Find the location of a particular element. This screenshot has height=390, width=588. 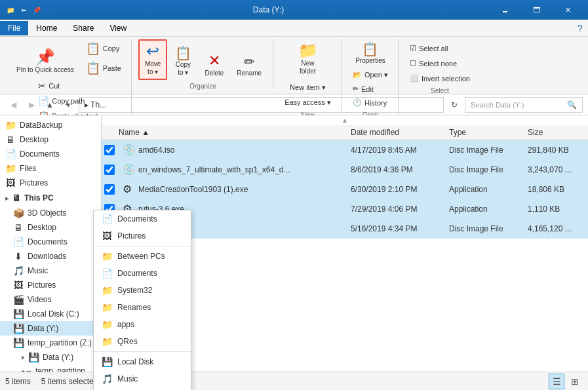

sidebar-this-pc: ▸ 🖥 This PC is located at coordinates (50, 198).